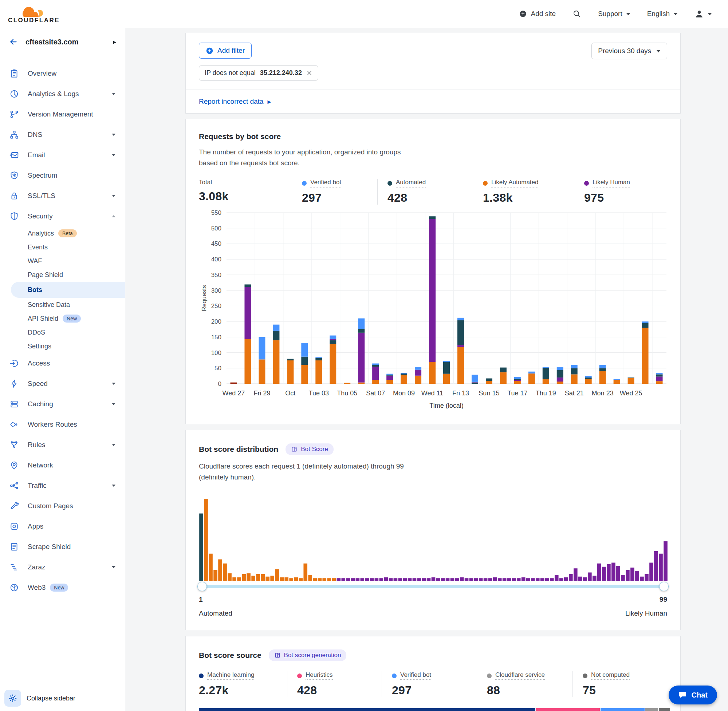 This screenshot has width=728, height=711. Describe the element at coordinates (62, 485) in the screenshot. I see `sidebar-item-traffic: Traffic` at that location.